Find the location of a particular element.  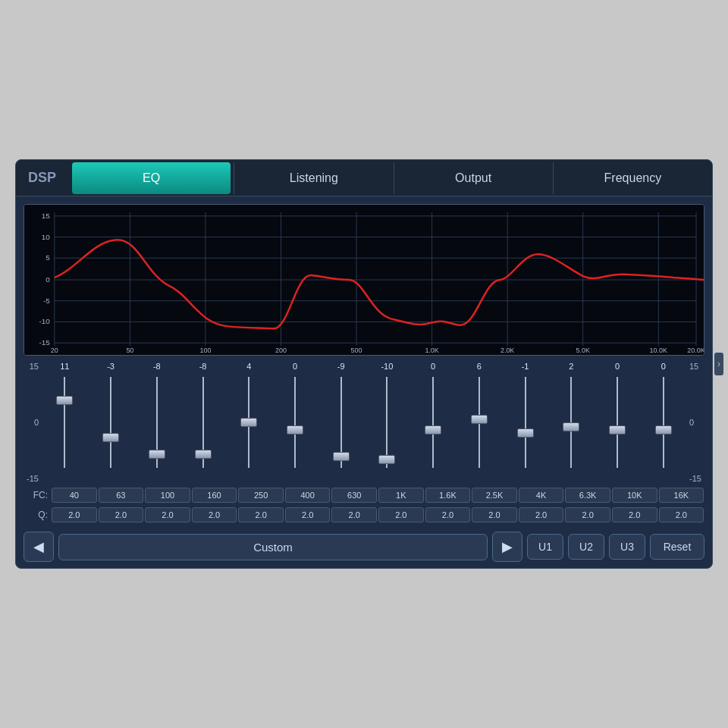

svg-text: 20.0K is located at coordinates (695, 350).